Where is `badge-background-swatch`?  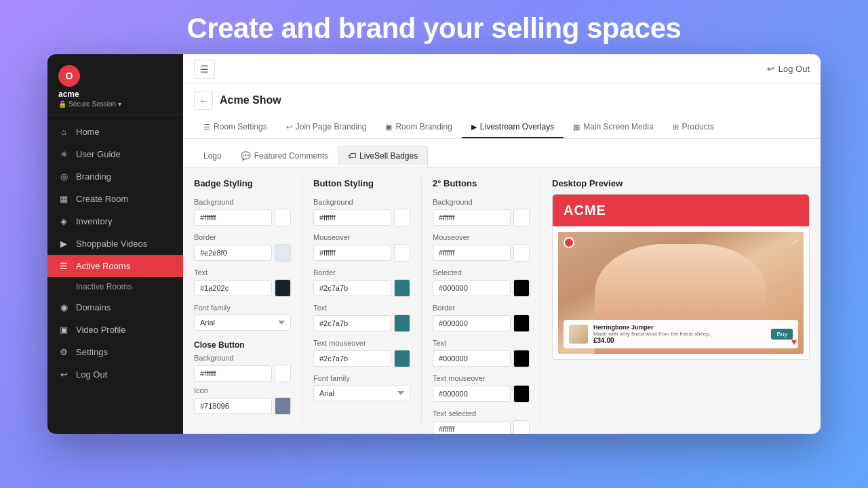 badge-background-swatch is located at coordinates (283, 218).